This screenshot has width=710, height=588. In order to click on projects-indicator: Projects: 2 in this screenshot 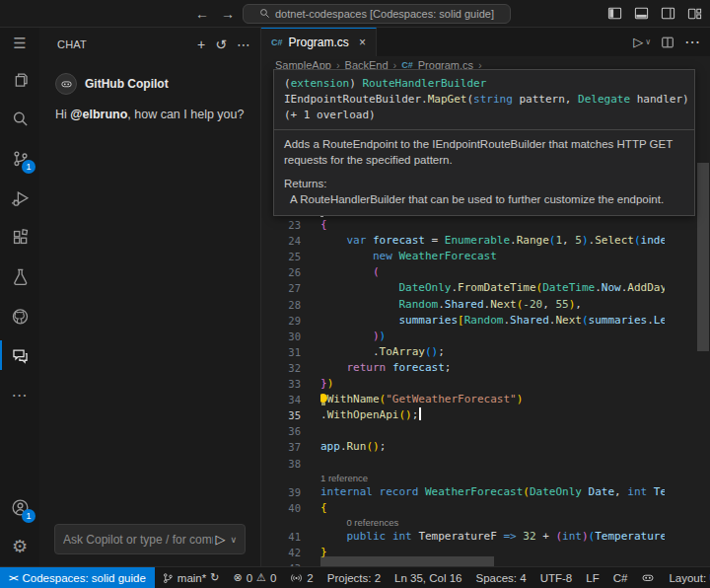, I will do `click(354, 578)`.